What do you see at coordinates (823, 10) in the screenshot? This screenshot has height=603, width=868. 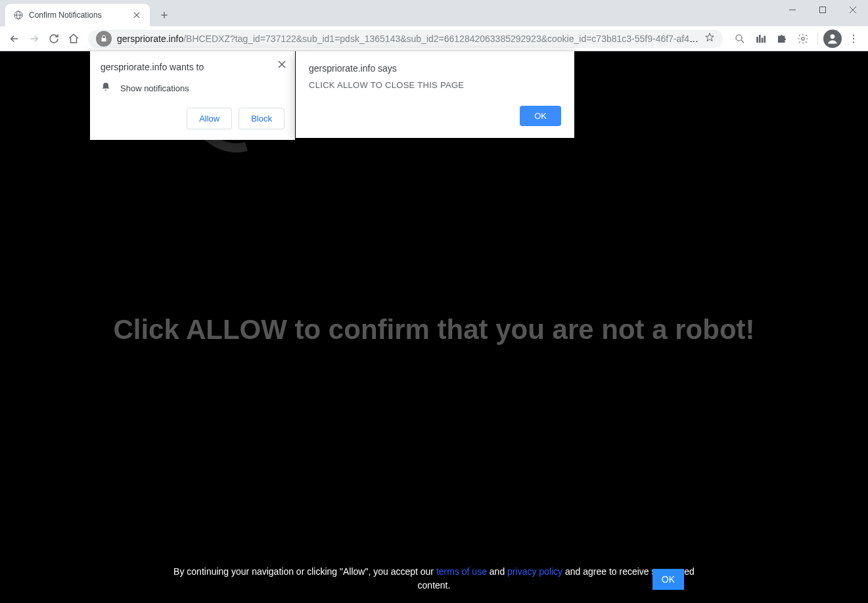 I see `window-maximize-button` at bounding box center [823, 10].